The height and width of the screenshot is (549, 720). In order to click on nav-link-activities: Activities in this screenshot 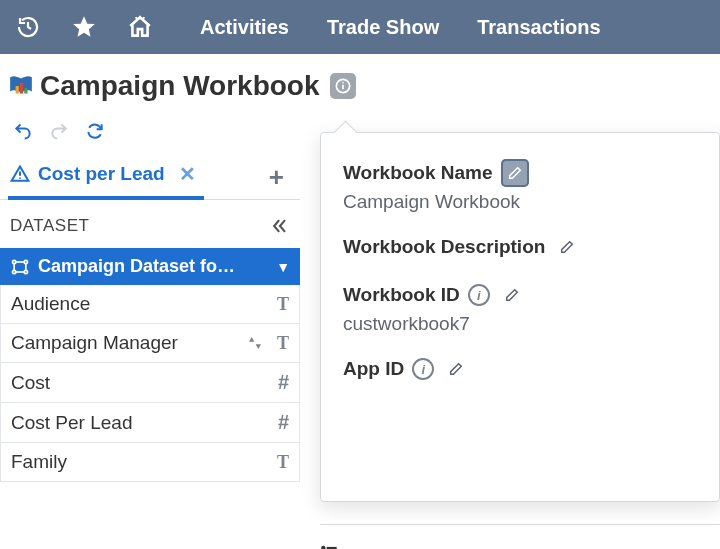, I will do `click(244, 28)`.